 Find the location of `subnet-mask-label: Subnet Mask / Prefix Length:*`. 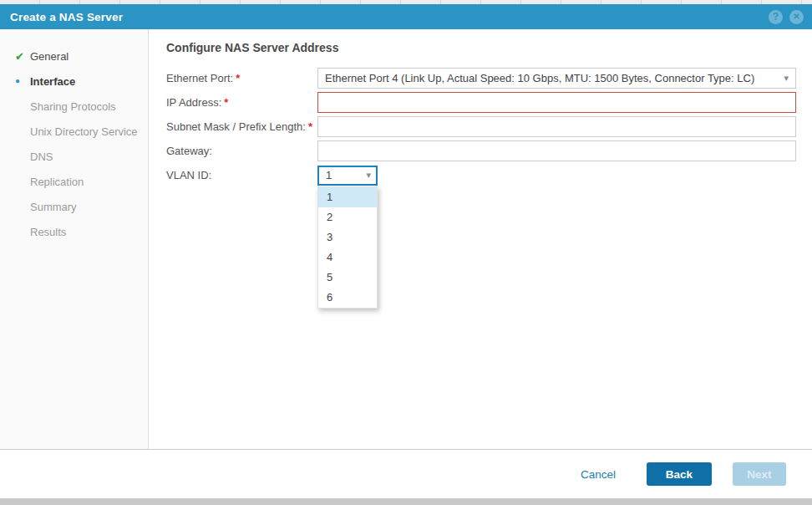

subnet-mask-label: Subnet Mask / Prefix Length:* is located at coordinates (242, 127).